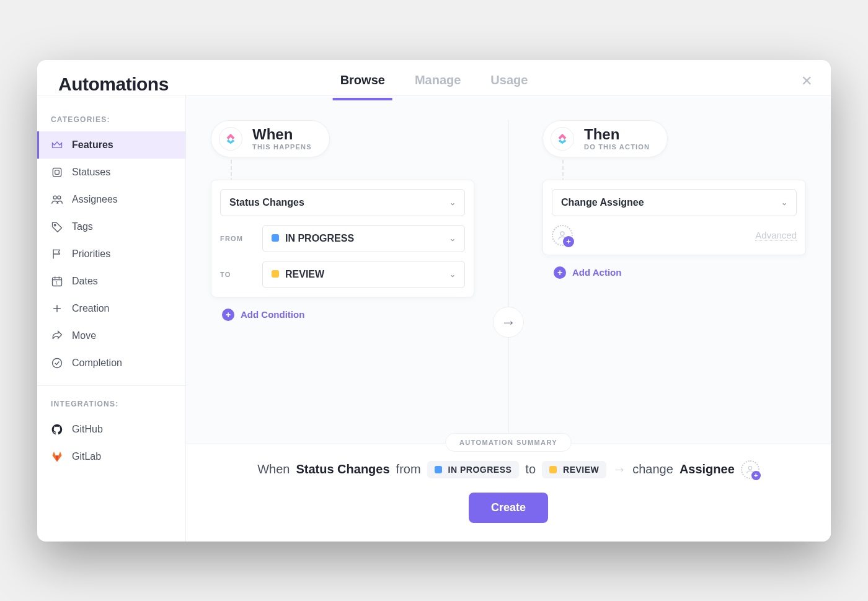 The width and height of the screenshot is (868, 601). What do you see at coordinates (84, 336) in the screenshot?
I see `sidebar-item-label: Move` at bounding box center [84, 336].